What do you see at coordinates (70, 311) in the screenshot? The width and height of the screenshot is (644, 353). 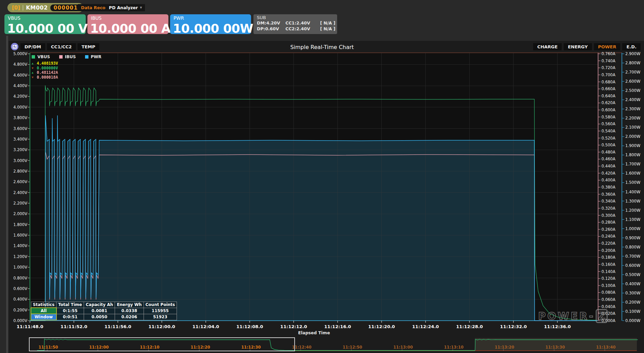 I see `stats-cell: 0:1:55` at bounding box center [70, 311].